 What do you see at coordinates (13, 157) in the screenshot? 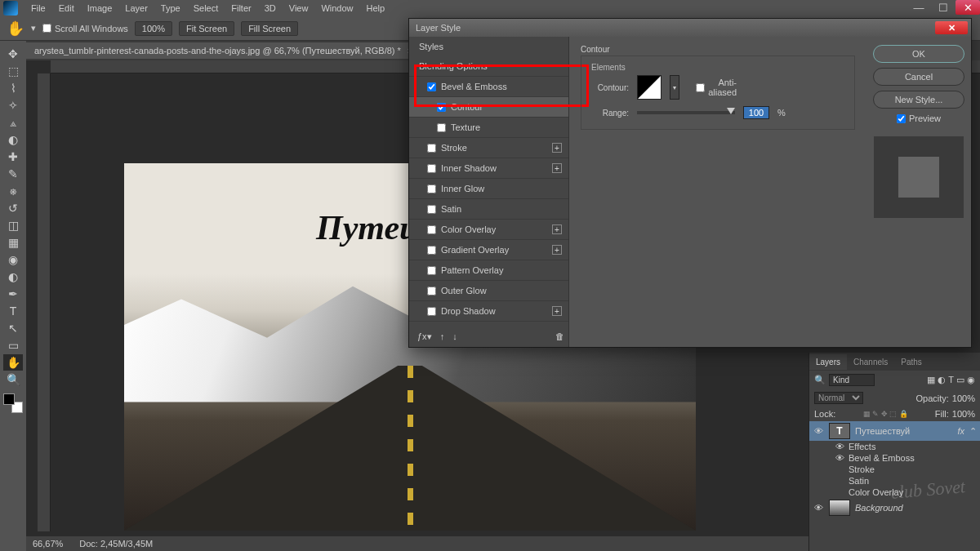
I see `heal-tool: ✚` at bounding box center [13, 157].